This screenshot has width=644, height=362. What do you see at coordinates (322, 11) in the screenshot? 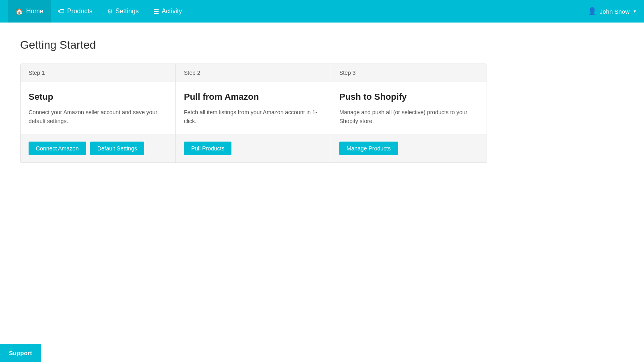
I see `navbar: 🏠 Home 🏷 Products ⚙ Settings ☰ Activity …` at bounding box center [322, 11].